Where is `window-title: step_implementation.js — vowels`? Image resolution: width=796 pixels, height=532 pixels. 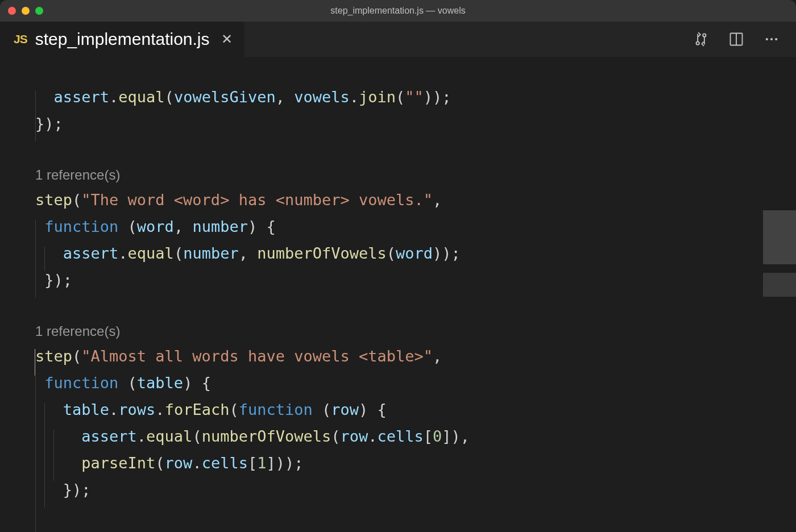
window-title: step_implementation.js — vowels is located at coordinates (398, 11).